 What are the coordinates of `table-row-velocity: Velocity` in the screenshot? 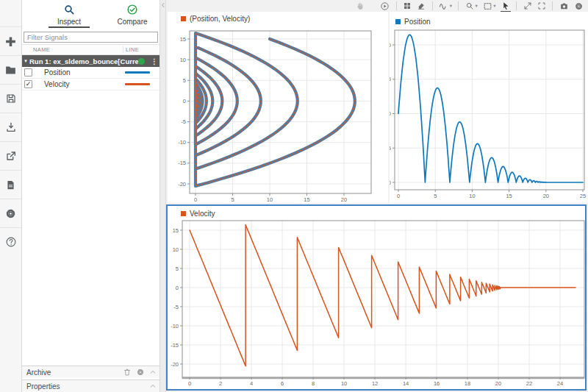 It's located at (91, 85).